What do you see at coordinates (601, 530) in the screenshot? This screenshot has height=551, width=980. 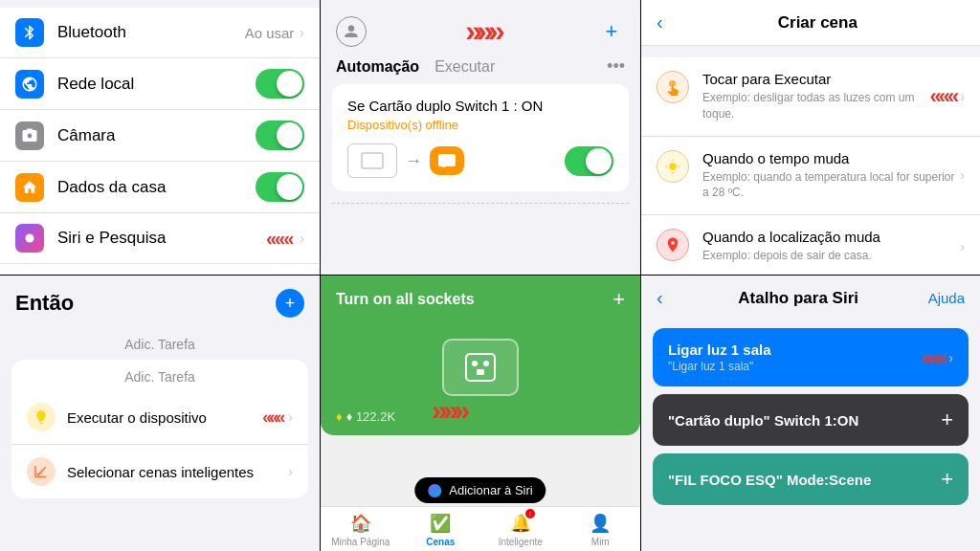 I see `nav-mim: 👤 Mim` at bounding box center [601, 530].